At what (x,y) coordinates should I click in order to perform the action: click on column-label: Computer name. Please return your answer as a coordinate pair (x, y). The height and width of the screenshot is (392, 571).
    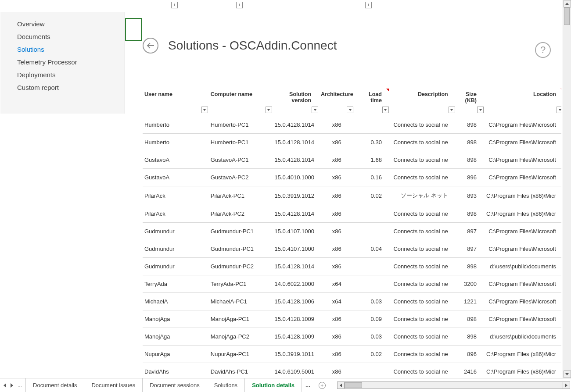
    Looking at the image, I should click on (232, 94).